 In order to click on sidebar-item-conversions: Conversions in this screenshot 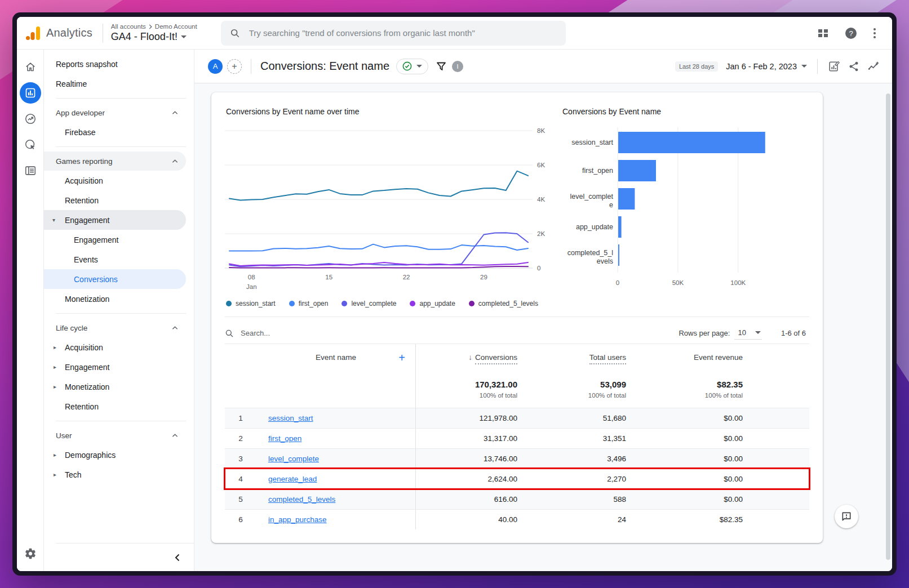, I will do `click(115, 279)`.